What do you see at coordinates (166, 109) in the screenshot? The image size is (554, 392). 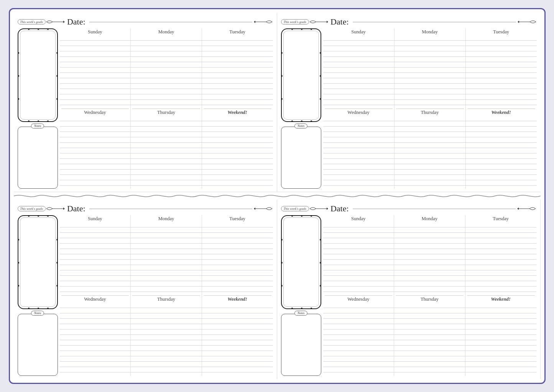 I see `monday-col-q1: Monday Thursday` at bounding box center [166, 109].